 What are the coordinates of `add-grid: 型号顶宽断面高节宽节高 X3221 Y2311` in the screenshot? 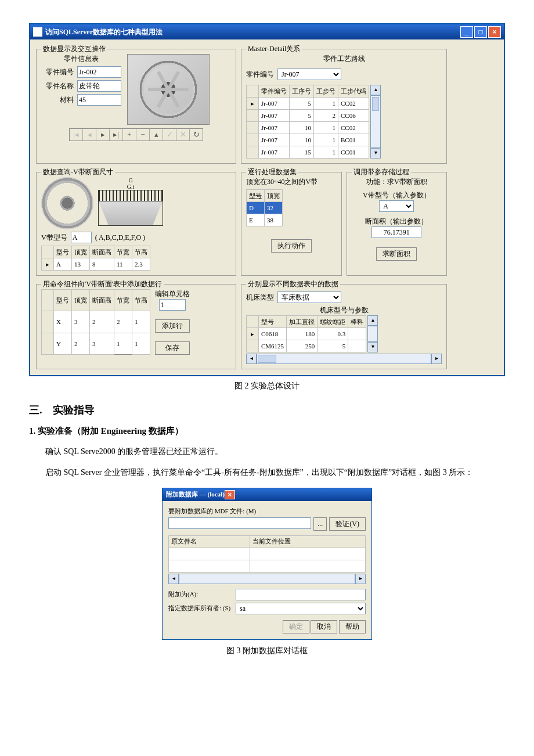 It's located at (96, 322).